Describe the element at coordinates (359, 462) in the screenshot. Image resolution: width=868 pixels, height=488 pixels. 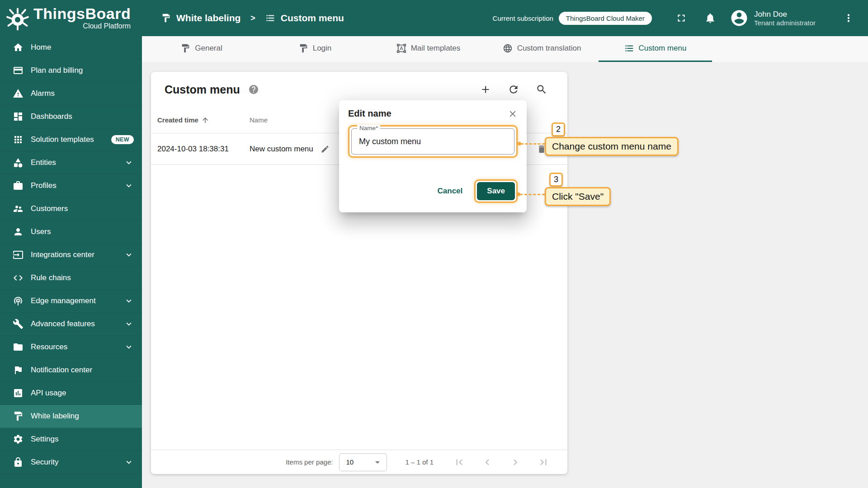
I see `table-paginator: Items per page: 10 1 – 1 of 1` at that location.